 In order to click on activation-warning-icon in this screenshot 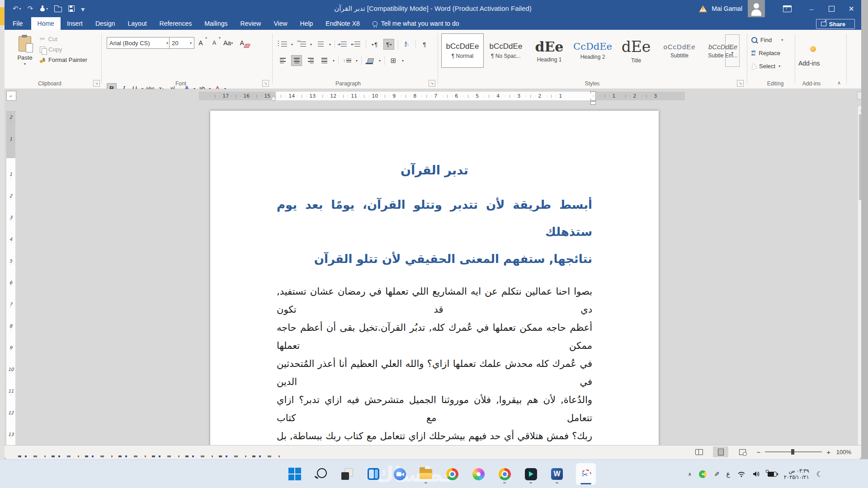, I will do `click(703, 9)`.